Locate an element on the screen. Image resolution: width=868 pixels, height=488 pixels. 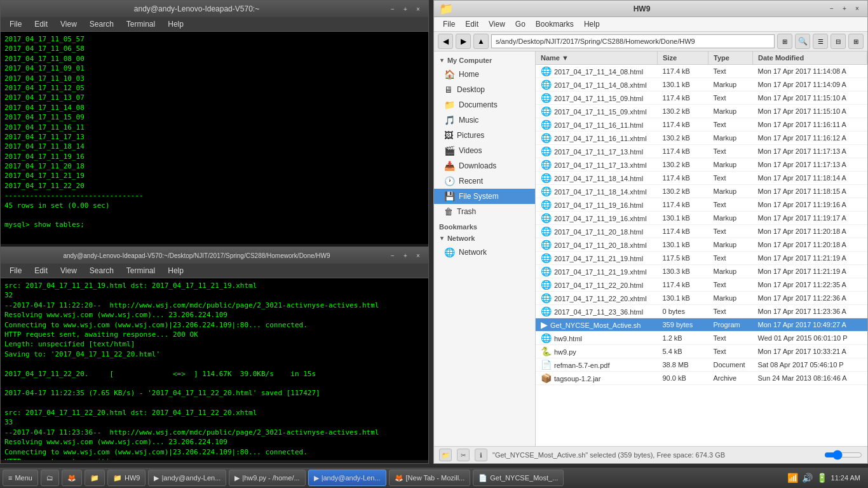
taskbar-hw9py-btn: ▶ |hw9.py - /home/... is located at coordinates (267, 478).